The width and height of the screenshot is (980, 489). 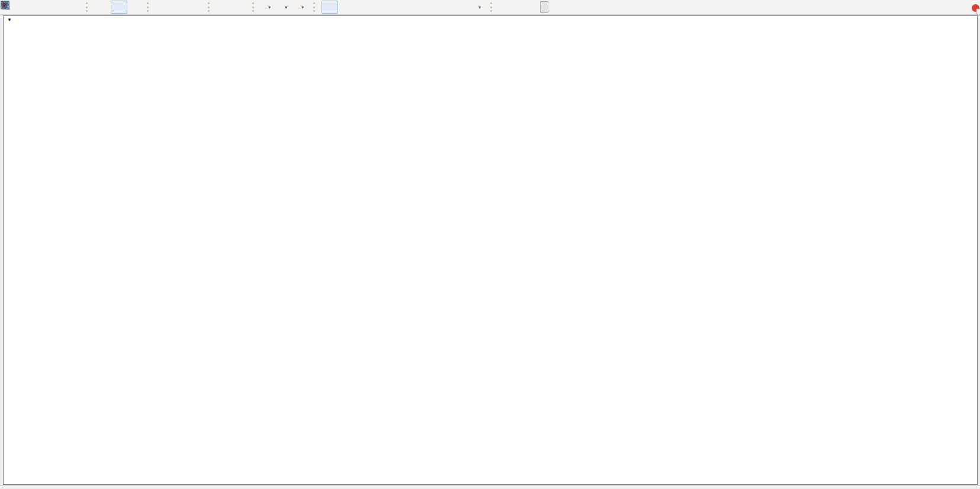 I want to click on text-tool-button, so click(x=446, y=7).